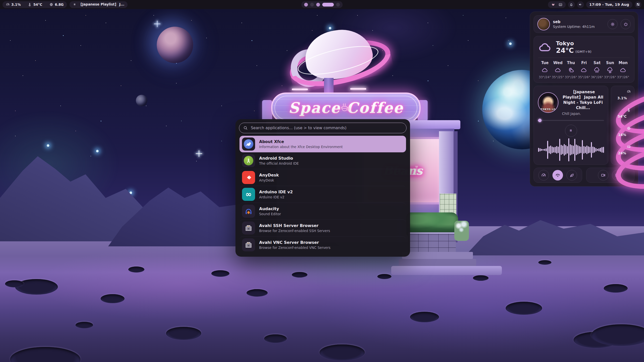 Image resolution: width=644 pixels, height=362 pixels. Describe the element at coordinates (59, 5) in the screenshot. I see `memory-value: 6.8G` at that location.